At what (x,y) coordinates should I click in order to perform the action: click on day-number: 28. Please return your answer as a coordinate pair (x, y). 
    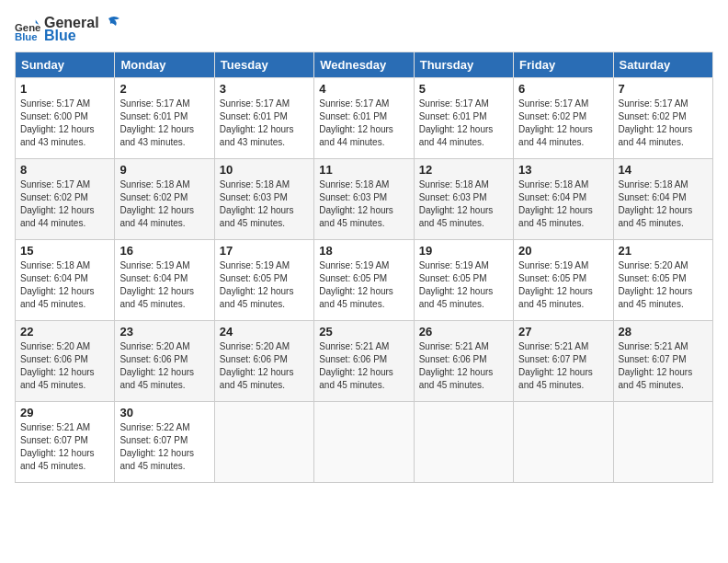
    Looking at the image, I should click on (664, 331).